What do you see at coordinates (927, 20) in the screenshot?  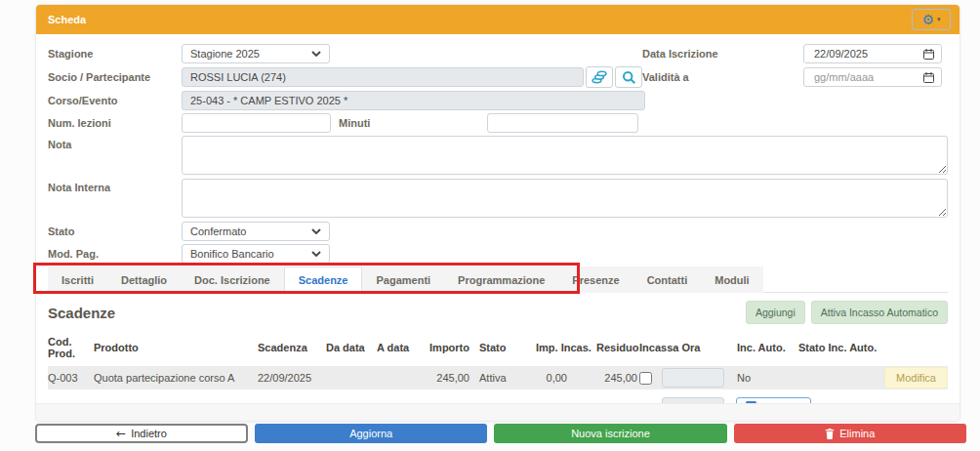 I see `gear-icon: ⚙` at bounding box center [927, 20].